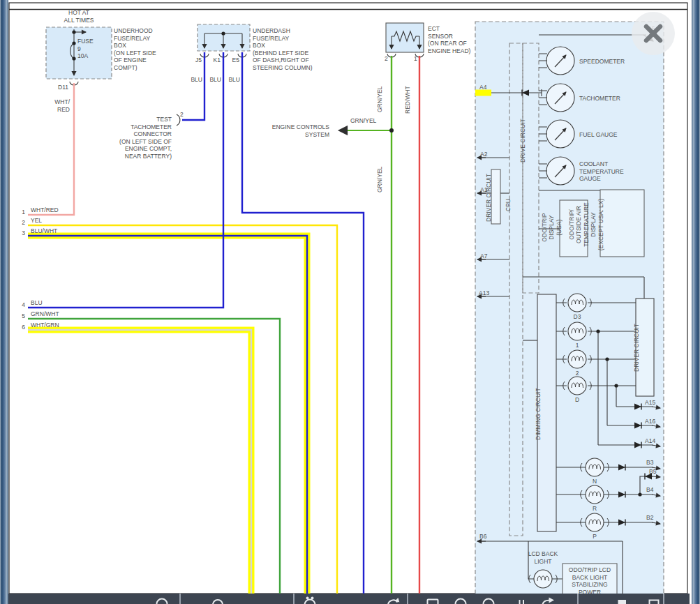 This screenshot has width=700, height=604. What do you see at coordinates (460, 40) in the screenshot?
I see `ect-sensor-label: ECT SENSOR (ON REAR OF ENGINE HEAD)` at bounding box center [460, 40].